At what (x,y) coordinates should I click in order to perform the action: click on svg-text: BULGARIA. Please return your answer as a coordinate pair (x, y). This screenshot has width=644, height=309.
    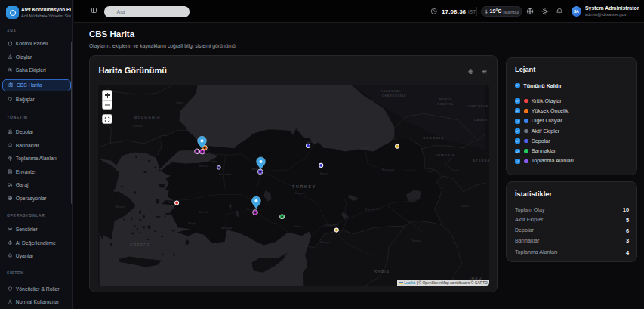
    Looking at the image, I should click on (148, 118).